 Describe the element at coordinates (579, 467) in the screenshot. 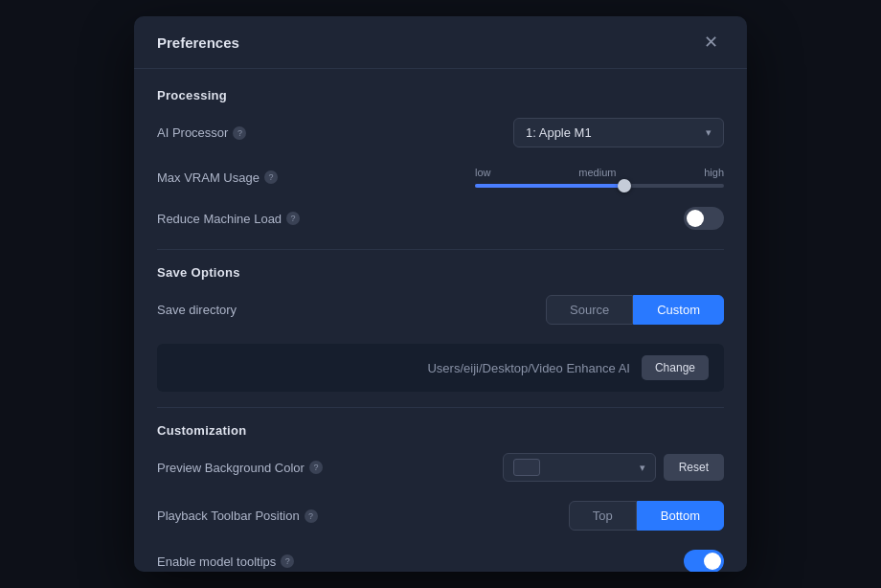

I see `color-picker-dropdown: ▾` at that location.